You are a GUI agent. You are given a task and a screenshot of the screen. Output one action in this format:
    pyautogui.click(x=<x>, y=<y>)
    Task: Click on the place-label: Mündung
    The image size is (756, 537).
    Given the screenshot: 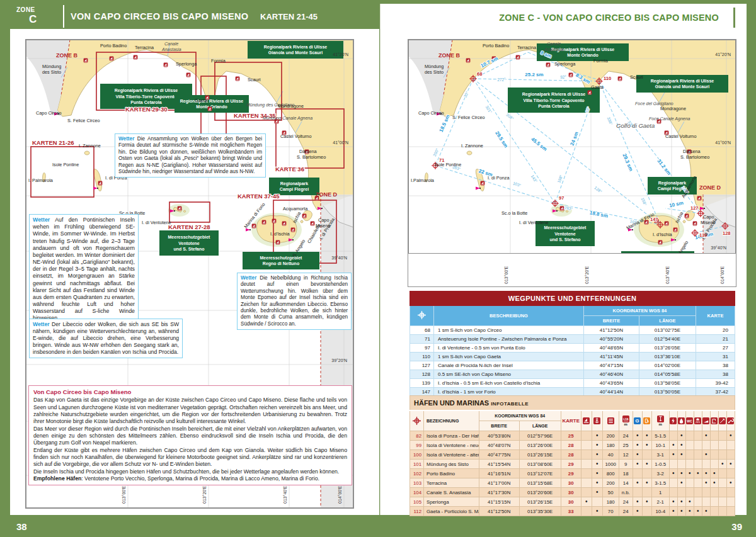 What is the action you would take?
    pyautogui.click(x=52, y=67)
    